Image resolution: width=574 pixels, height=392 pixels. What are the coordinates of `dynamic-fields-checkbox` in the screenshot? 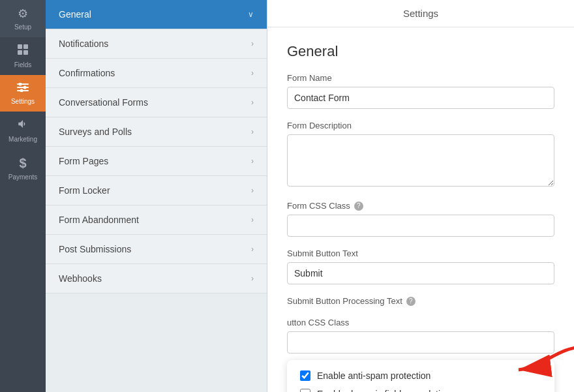 It's located at (305, 390).